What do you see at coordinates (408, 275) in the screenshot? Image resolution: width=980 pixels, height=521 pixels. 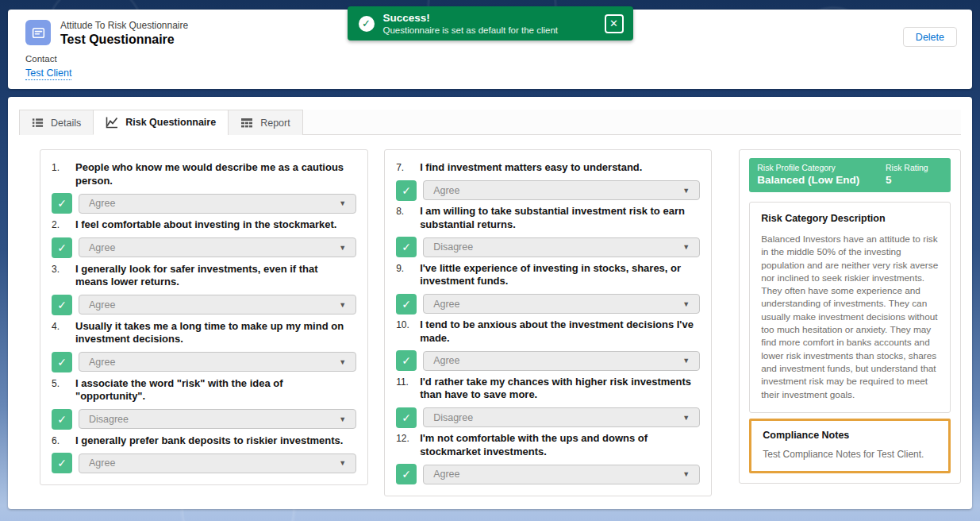 I see `question-number: 9.` at bounding box center [408, 275].